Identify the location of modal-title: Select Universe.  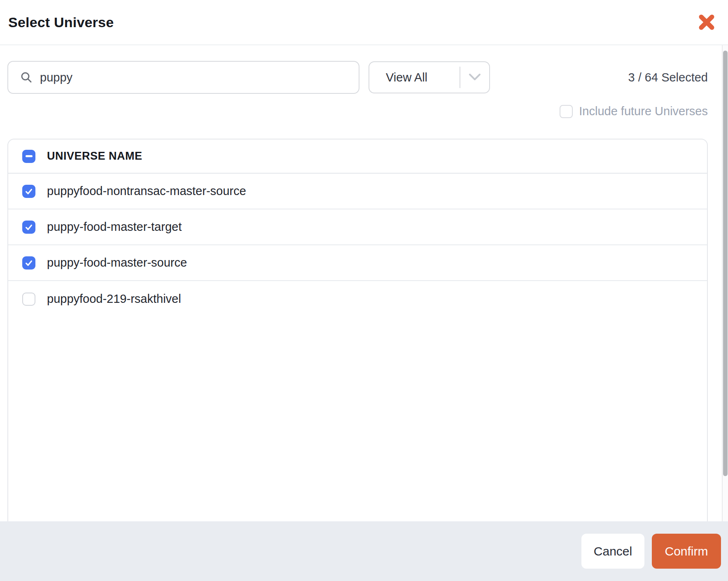
(61, 22).